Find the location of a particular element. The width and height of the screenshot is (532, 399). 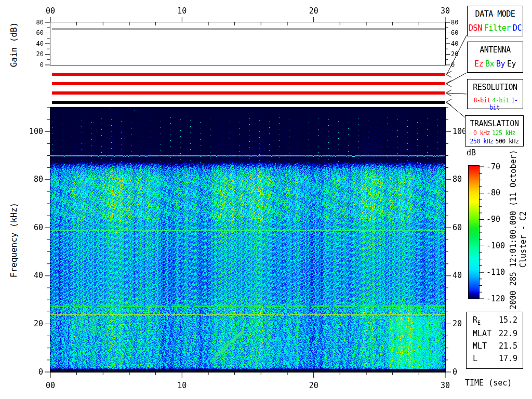

data-mode-box: DATA MODEDSNFilterDC is located at coordinates (495, 21).